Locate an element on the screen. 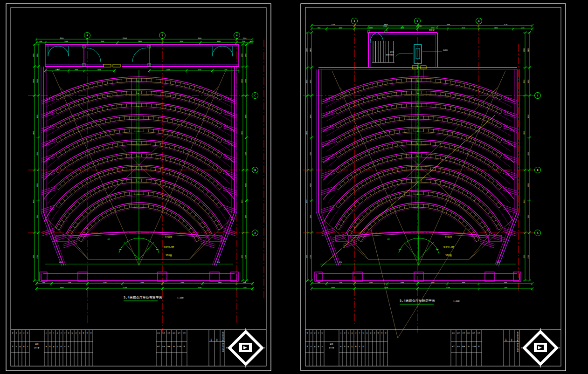 The image size is (588, 374). plan-scale: 1:100 is located at coordinates (457, 301).